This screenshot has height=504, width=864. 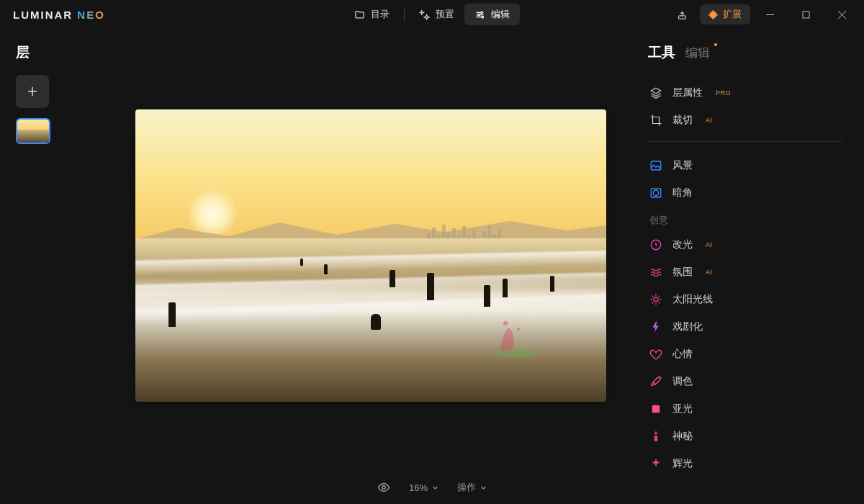 I want to click on tool-vignette: 暗角, so click(x=745, y=193).